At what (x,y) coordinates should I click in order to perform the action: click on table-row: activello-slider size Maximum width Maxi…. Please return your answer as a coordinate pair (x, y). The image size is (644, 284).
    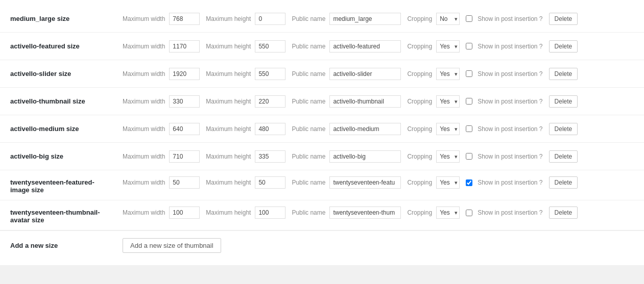
    Looking at the image, I should click on (322, 74).